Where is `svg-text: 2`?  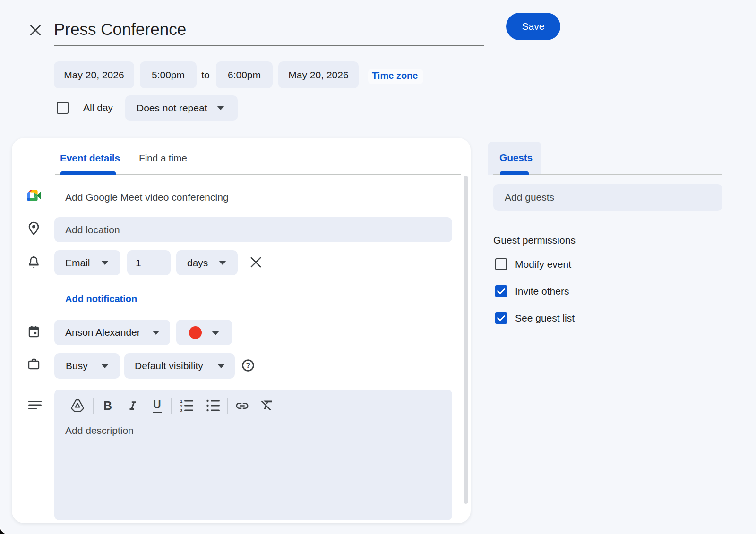
svg-text: 2 is located at coordinates (181, 406).